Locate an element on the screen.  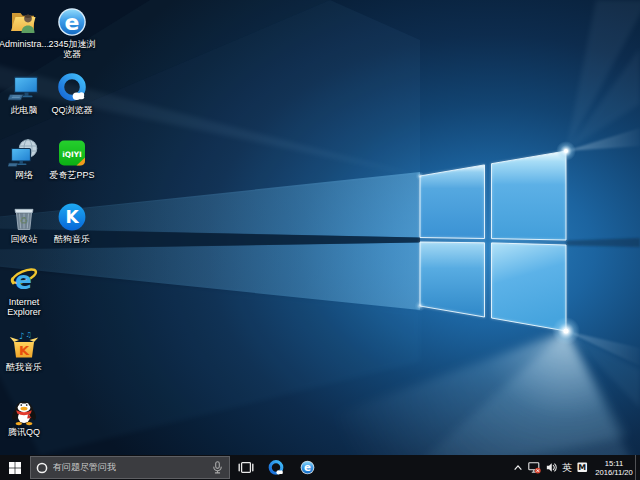
language-indicator: 英 is located at coordinates (568, 468).